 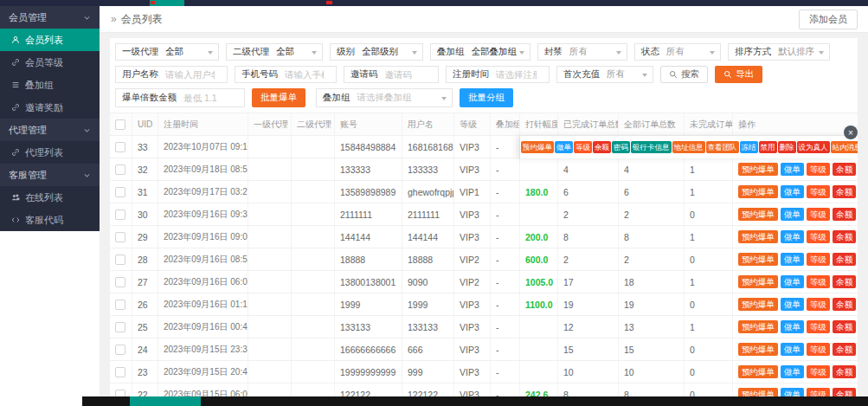 What do you see at coordinates (739, 74) in the screenshot?
I see `export-button: 导出` at bounding box center [739, 74].